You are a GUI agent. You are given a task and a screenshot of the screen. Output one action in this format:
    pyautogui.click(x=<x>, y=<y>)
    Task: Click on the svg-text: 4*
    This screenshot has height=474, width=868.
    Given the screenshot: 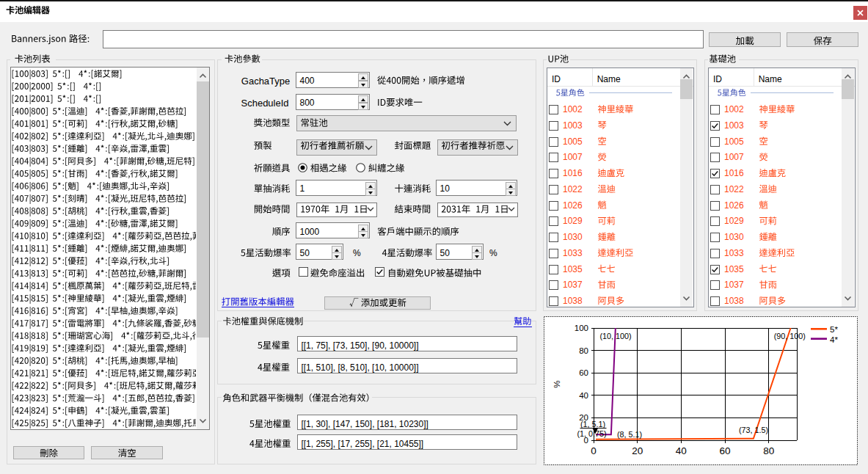 What is the action you would take?
    pyautogui.click(x=834, y=340)
    